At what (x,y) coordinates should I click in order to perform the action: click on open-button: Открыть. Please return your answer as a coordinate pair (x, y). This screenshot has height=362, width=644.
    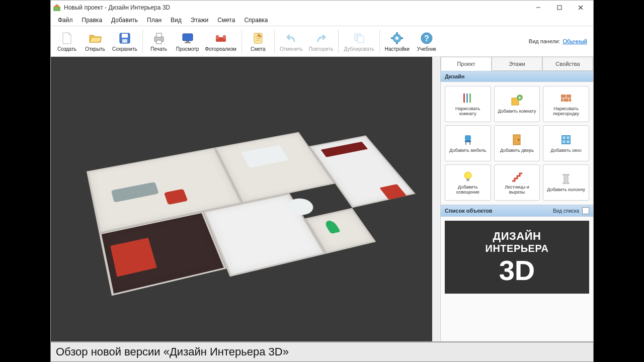
    Looking at the image, I should click on (95, 41).